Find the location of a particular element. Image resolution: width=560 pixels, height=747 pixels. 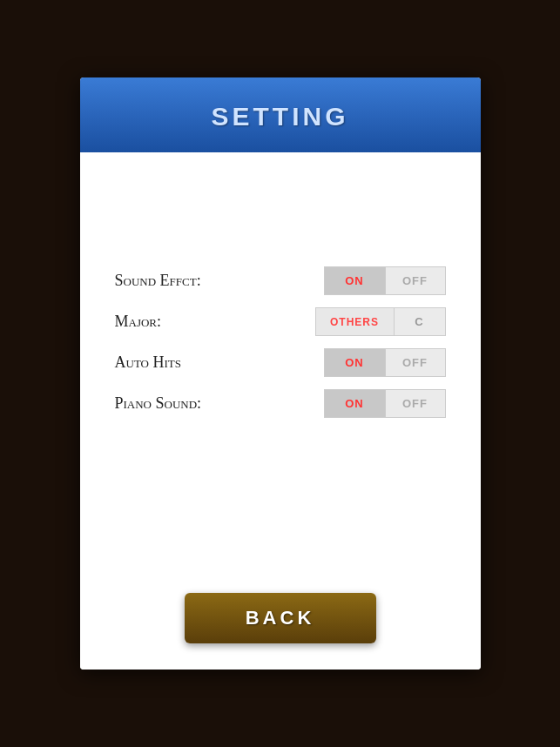

sound-effect-off-button: OFF is located at coordinates (415, 280).